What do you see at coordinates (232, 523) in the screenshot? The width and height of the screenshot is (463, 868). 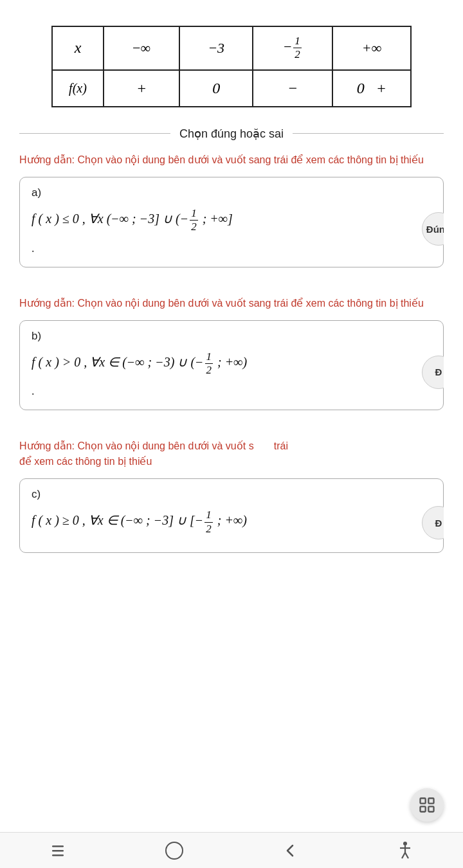 I see `answer-formula-c: f ( x ) ≥ 0 , ∀x ∈ (−∞ ; −3] ∪ [−12 ; +∞…` at bounding box center [232, 523].